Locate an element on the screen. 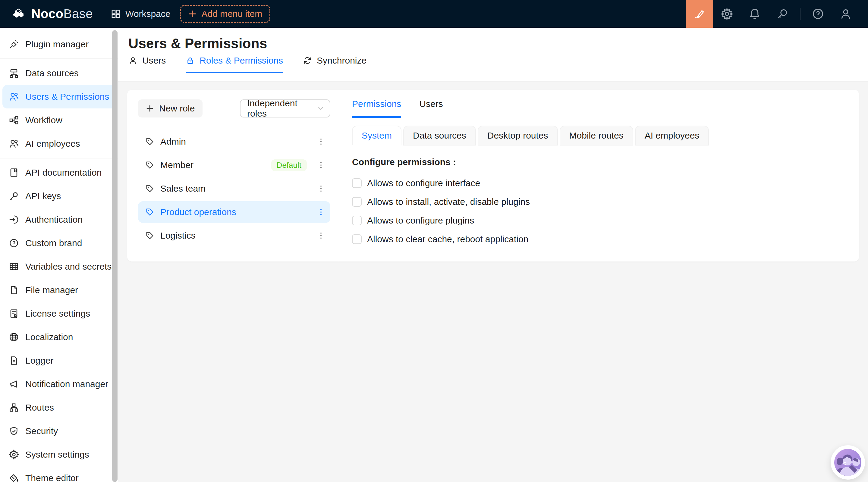  chevron-down-icon is located at coordinates (321, 108).